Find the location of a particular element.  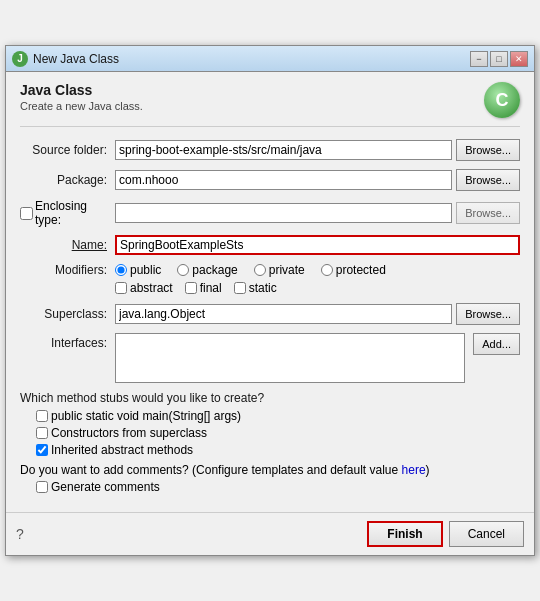

enclosing-browse-button: Browse... is located at coordinates (488, 213).